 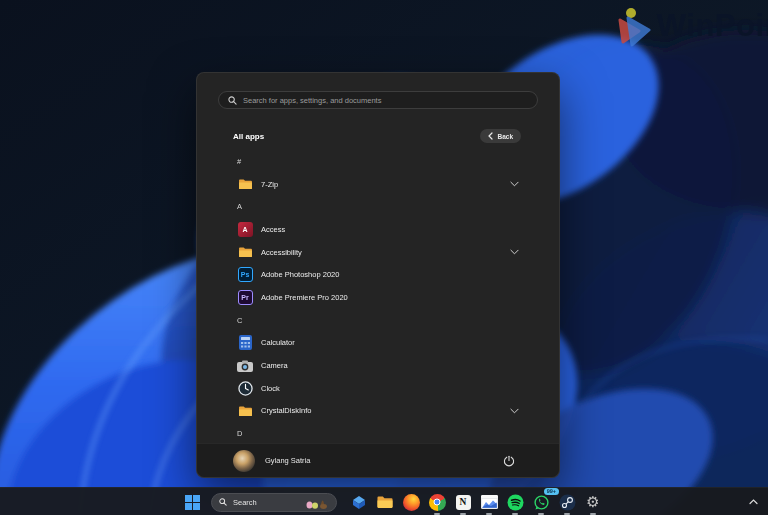 What do you see at coordinates (274, 366) in the screenshot?
I see `app-label: Camera` at bounding box center [274, 366].